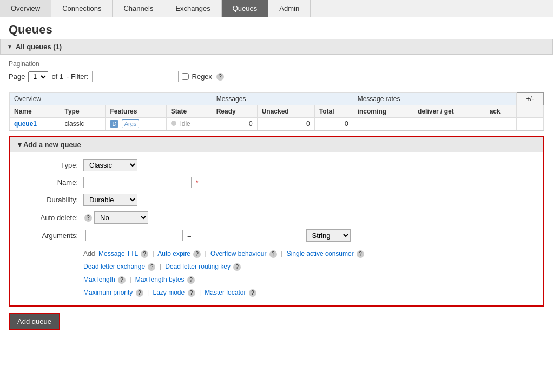  Describe the element at coordinates (152, 267) in the screenshot. I see `dead-letter-exchange-help-icon: ?` at that location.